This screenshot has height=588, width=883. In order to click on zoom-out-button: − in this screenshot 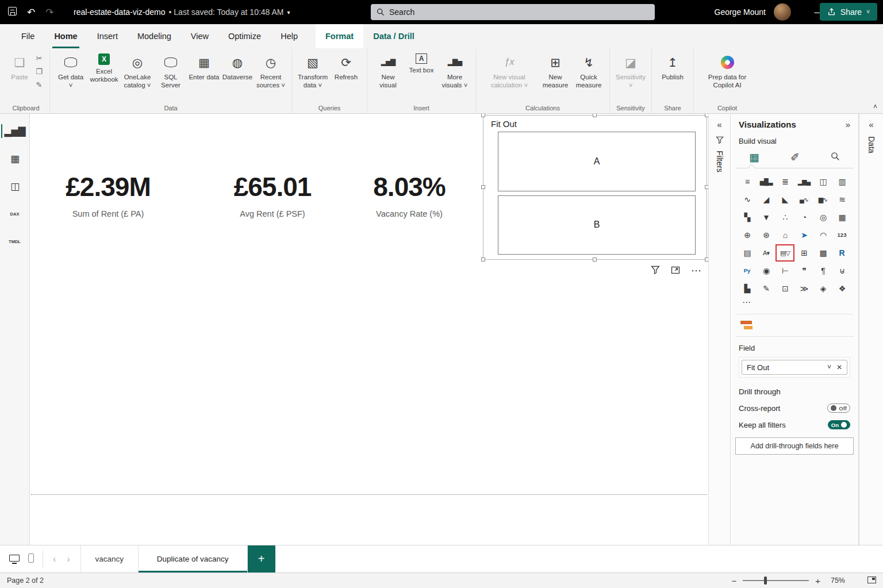, I will do `click(734, 581)`.